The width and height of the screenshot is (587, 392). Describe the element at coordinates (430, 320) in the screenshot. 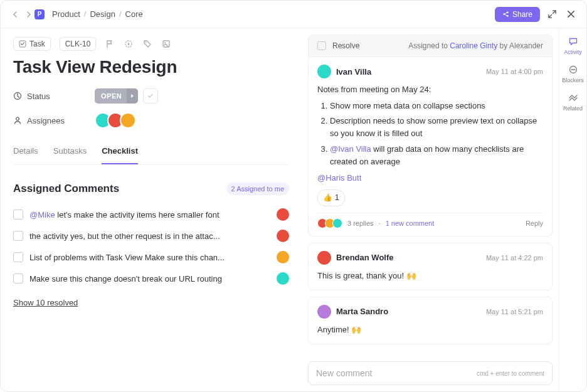

I see `comment-card: Marta SandroMay 11 at 5:21 pmAnytime! 🙌` at that location.